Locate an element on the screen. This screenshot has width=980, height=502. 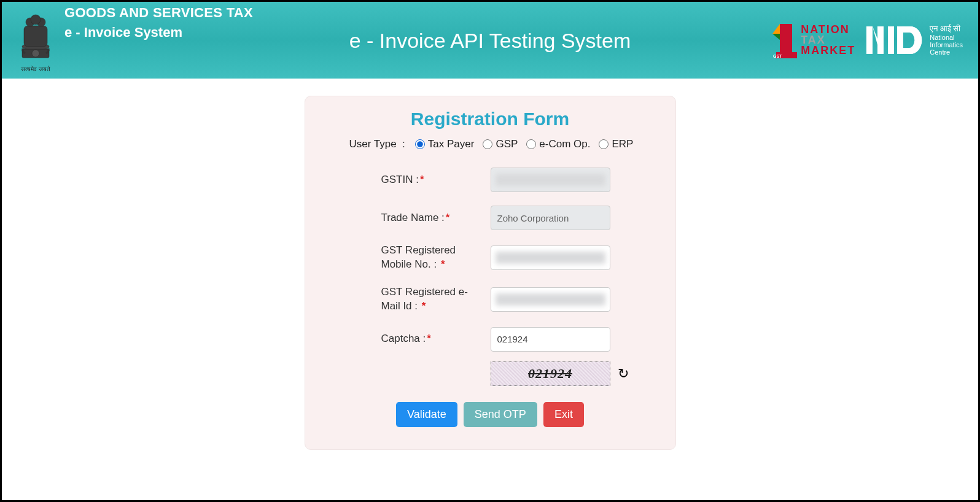
user-type-label: User Type : is located at coordinates (377, 144).